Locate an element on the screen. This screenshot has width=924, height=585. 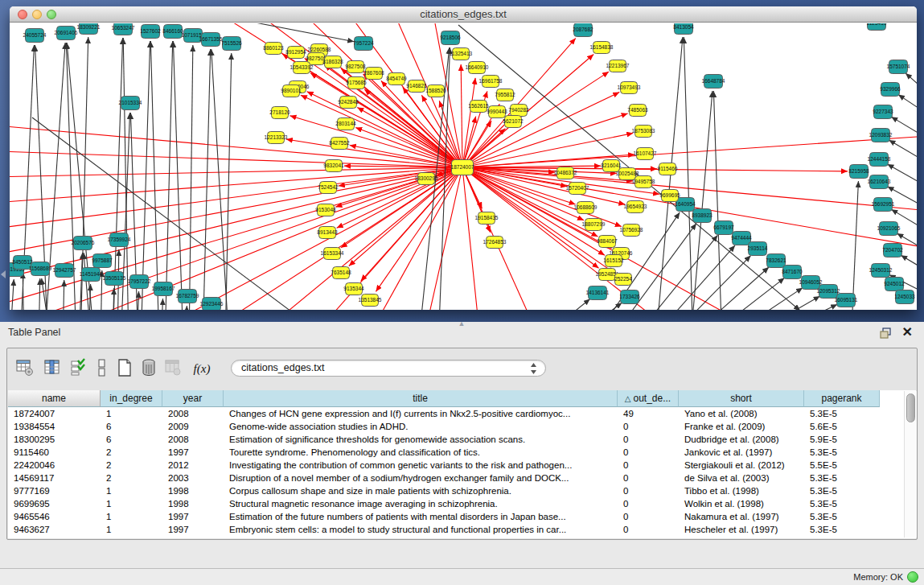
graph-node: 7832621 is located at coordinates (776, 261).